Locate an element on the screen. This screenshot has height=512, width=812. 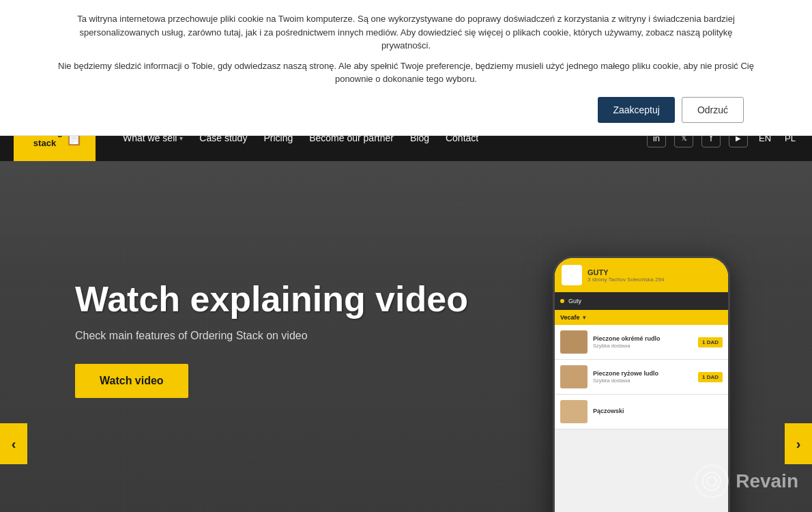
phone-item-1-image is located at coordinates (574, 342).